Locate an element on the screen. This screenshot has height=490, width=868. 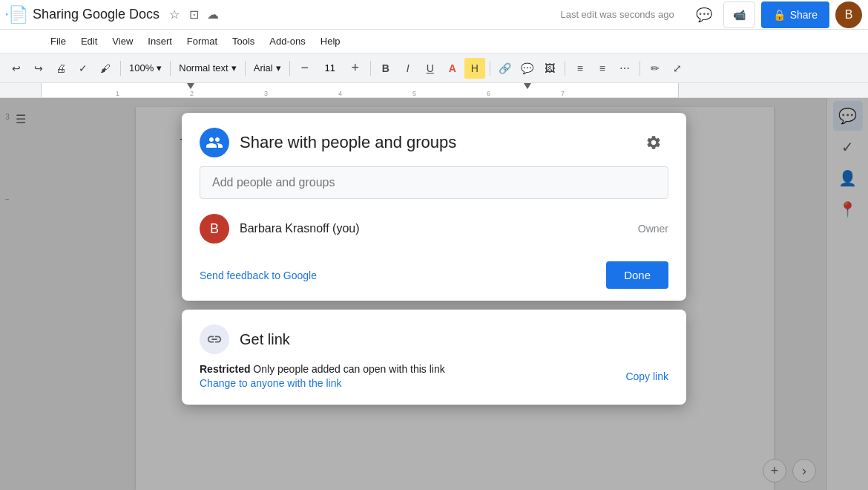
menu-view: View is located at coordinates (122, 42).